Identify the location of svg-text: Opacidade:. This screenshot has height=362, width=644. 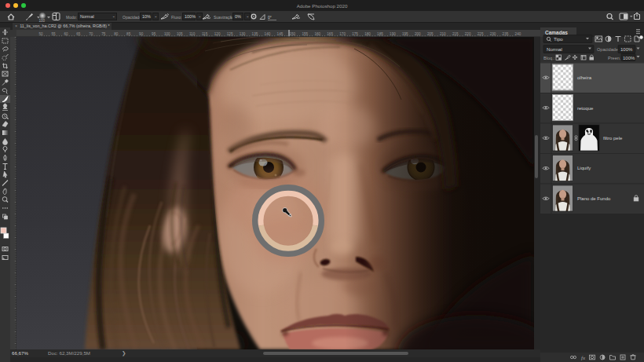
(608, 49).